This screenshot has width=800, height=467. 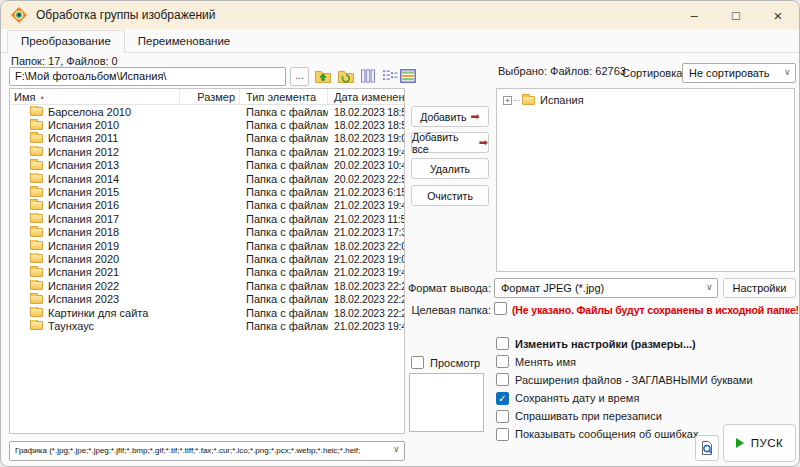 I want to click on option-row: Менять имя, so click(x=624, y=362).